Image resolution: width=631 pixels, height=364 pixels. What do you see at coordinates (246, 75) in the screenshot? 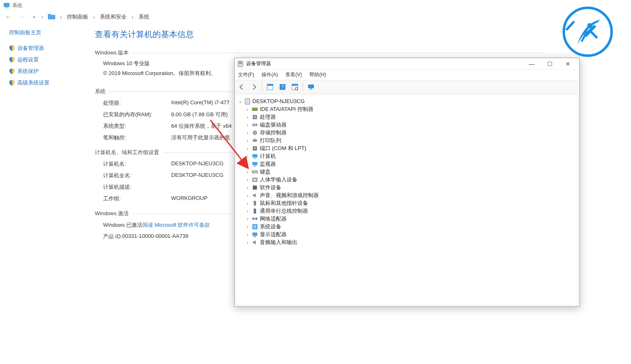
I see `menu-file: 文件(F)` at bounding box center [246, 75].